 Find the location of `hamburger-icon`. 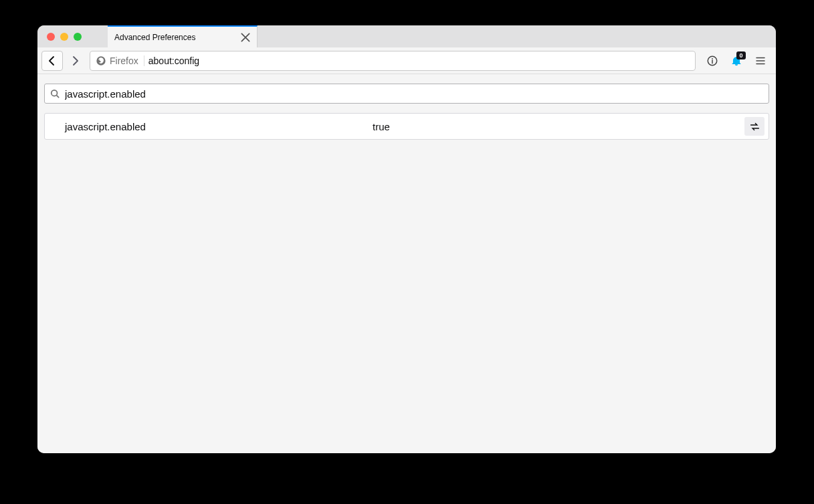

hamburger-icon is located at coordinates (760, 61).